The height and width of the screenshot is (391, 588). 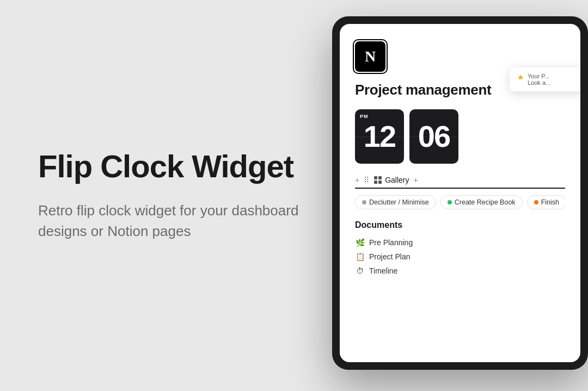 I want to click on star-icon: ★, so click(x=520, y=77).